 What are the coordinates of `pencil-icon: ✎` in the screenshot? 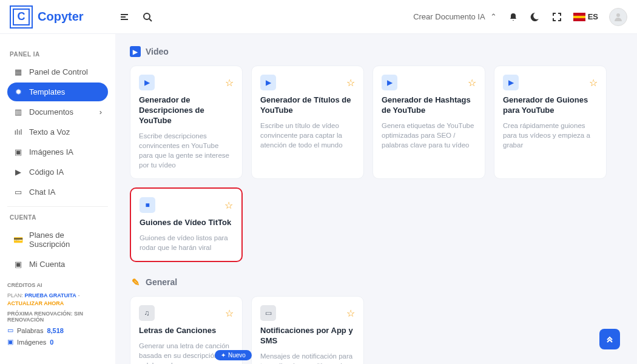 It's located at (135, 282).